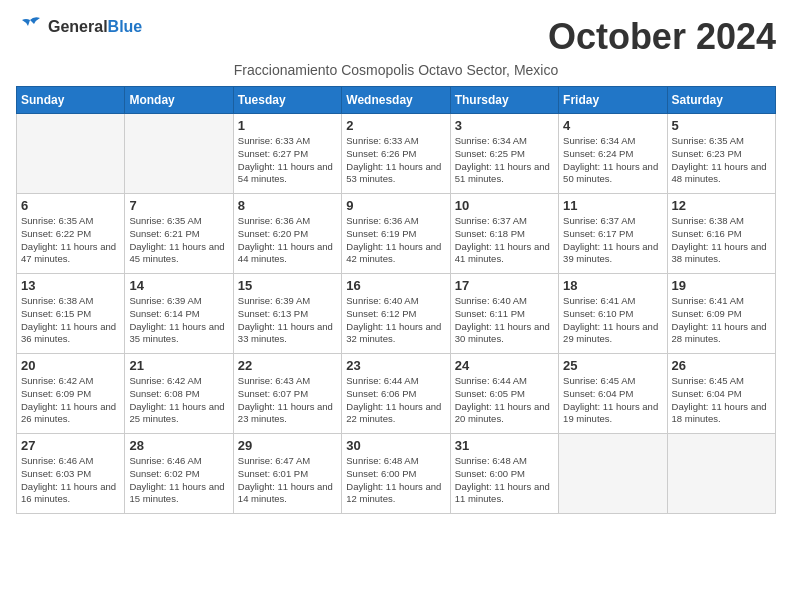 The image size is (792, 612). Describe the element at coordinates (70, 480) in the screenshot. I see `day-info: Sunrise: 6:46 AMSunset: 6:03 PMDaylight:…` at that location.